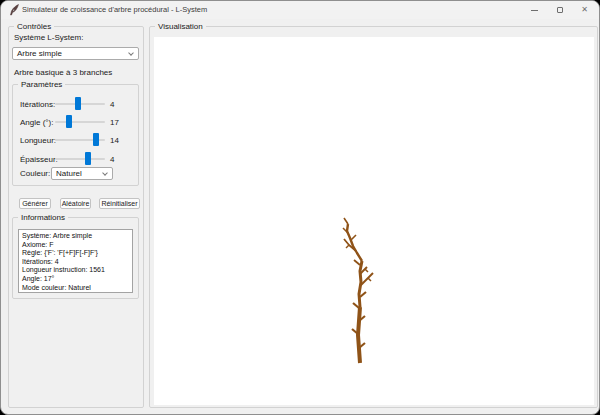 This screenshot has height=415, width=600. Describe the element at coordinates (76, 204) in the screenshot. I see `random-button: Aléatoire` at that location.